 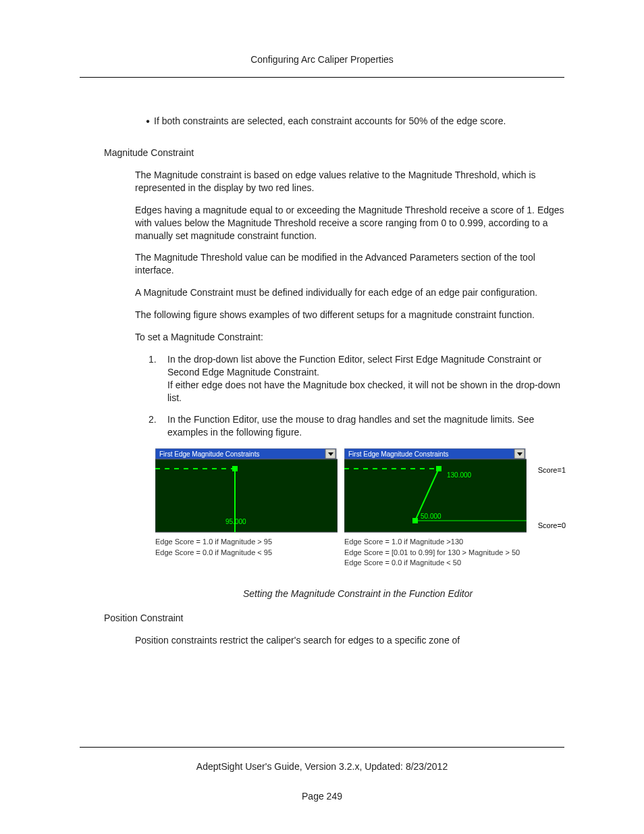 What do you see at coordinates (322, 796) in the screenshot?
I see `page-number: Page 249` at bounding box center [322, 796].